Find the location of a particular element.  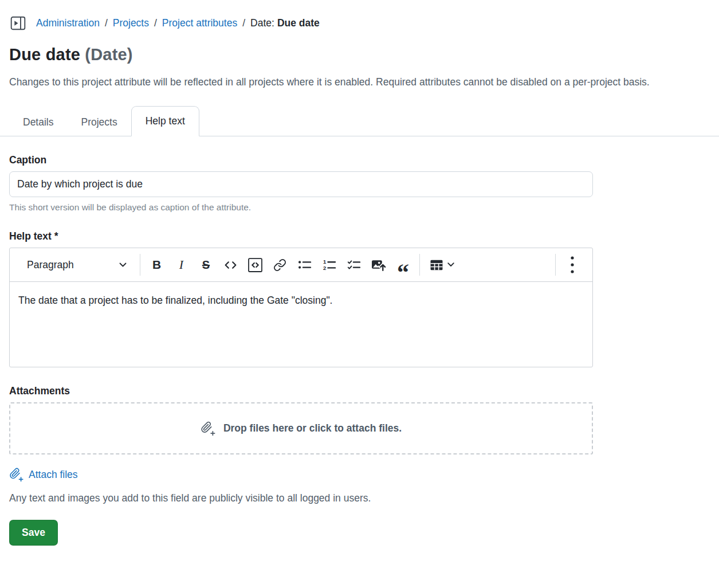

link-button is located at coordinates (280, 265).